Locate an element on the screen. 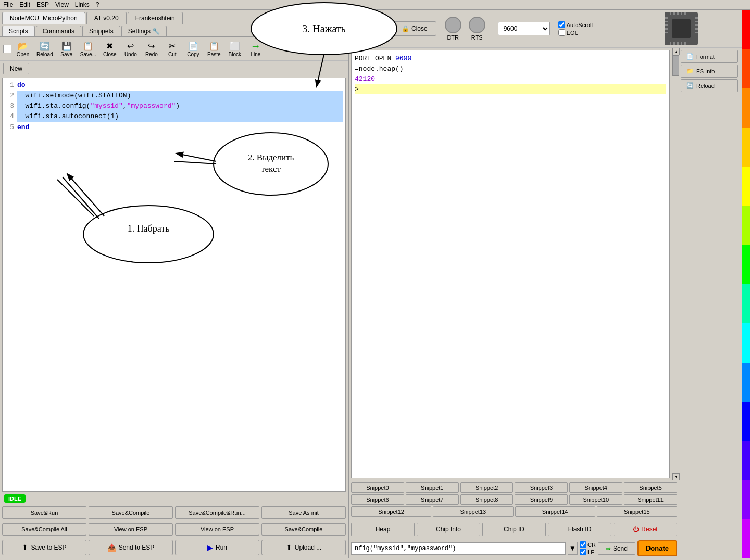 This screenshot has height=560, width=750. paste-button: 📋 Paste is located at coordinates (214, 49).